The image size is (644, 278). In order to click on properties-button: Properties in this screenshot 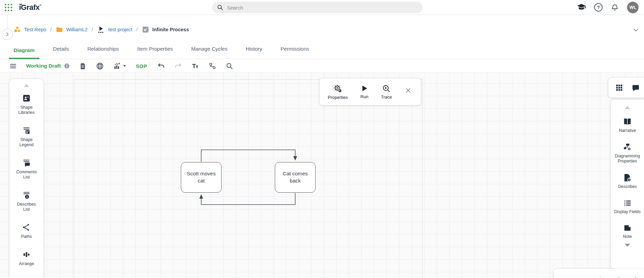, I will do `click(338, 92)`.